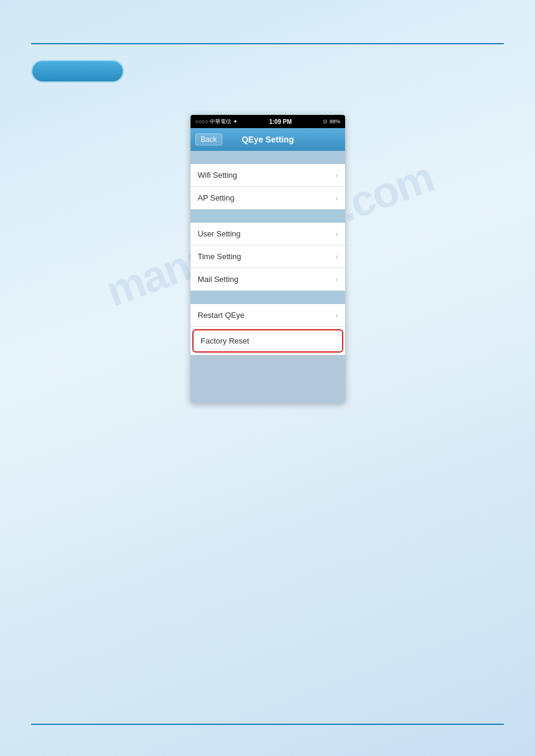  I want to click on menu-group-1: Wifi Setting › AP Setting ›, so click(268, 187).